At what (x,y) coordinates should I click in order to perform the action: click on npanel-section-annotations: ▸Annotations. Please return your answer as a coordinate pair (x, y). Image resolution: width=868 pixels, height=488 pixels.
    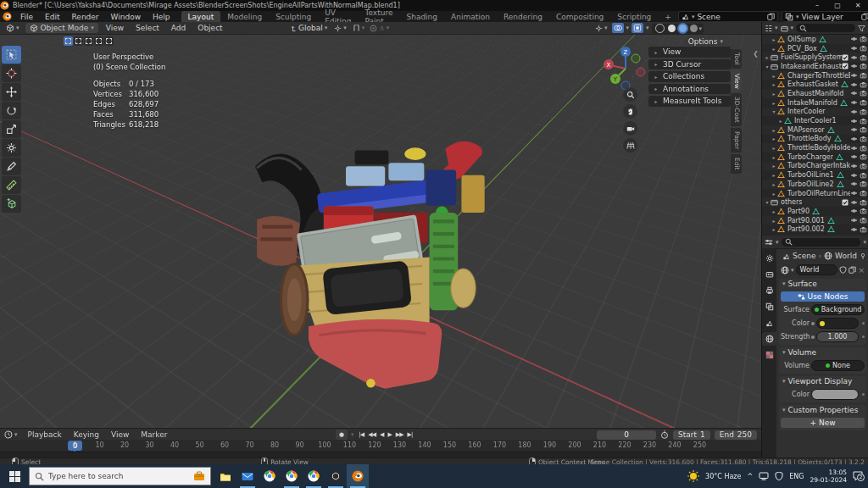
    Looking at the image, I should click on (690, 90).